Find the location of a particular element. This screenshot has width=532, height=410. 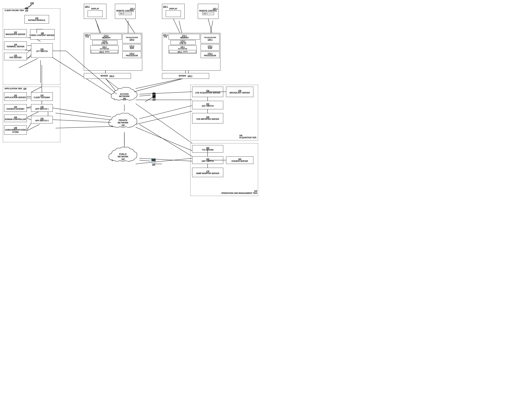

image-data-server-box: 132 IMAGE/DATA SERVER is located at coordinates (16, 34).